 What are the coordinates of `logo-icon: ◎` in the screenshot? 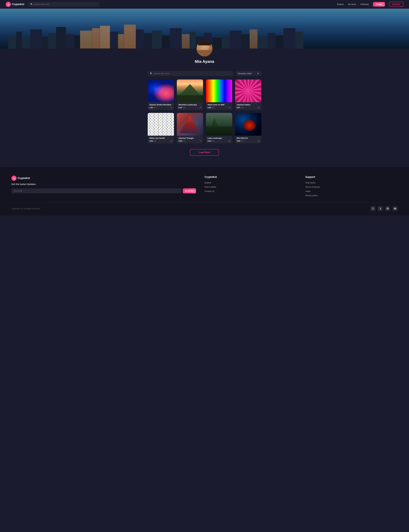 It's located at (8, 4).